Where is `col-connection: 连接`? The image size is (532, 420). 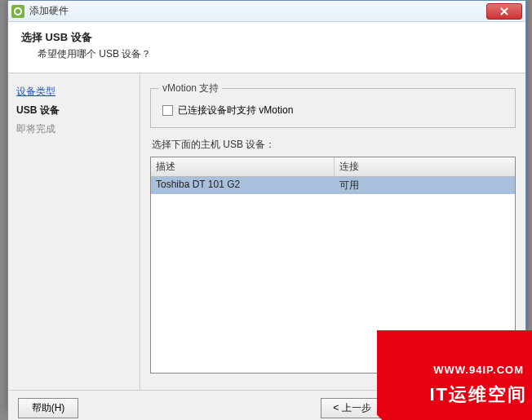
col-connection: 连接 is located at coordinates (424, 166).